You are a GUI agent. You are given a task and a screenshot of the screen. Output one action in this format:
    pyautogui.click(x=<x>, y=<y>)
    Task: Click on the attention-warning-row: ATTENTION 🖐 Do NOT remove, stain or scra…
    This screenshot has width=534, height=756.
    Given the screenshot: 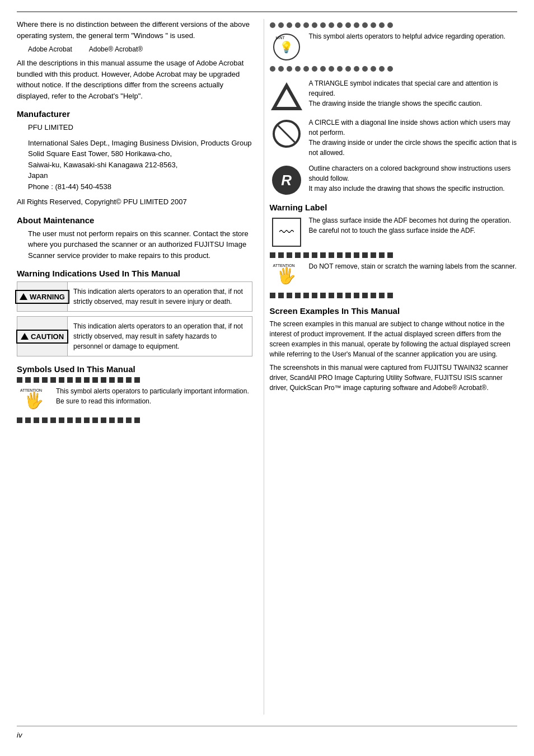 What is the action you would take?
    pyautogui.click(x=394, y=274)
    